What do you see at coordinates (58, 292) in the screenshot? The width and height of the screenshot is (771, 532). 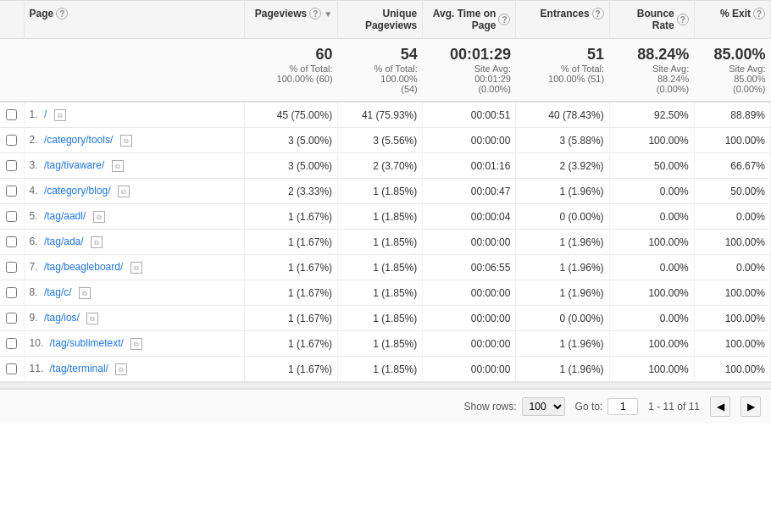 I see `page-link: /tag/c/` at bounding box center [58, 292].